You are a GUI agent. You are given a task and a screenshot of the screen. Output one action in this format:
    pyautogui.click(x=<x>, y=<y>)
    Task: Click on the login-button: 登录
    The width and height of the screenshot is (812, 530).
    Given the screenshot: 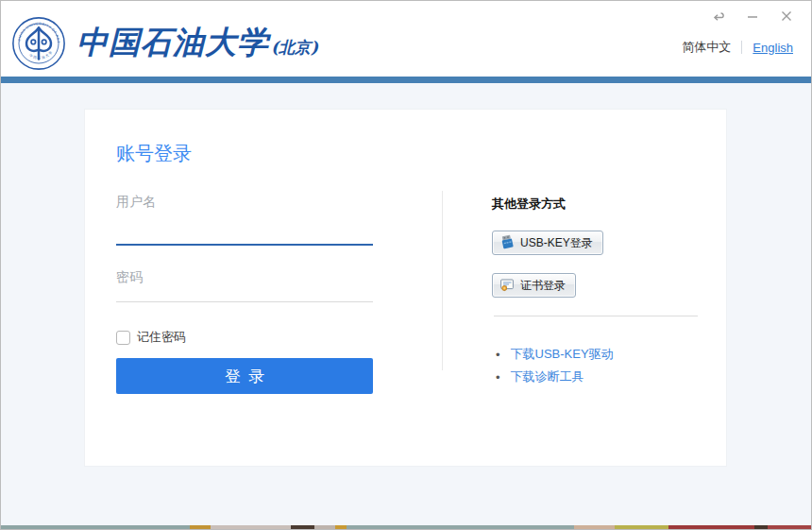 What is the action you would take?
    pyautogui.click(x=245, y=376)
    